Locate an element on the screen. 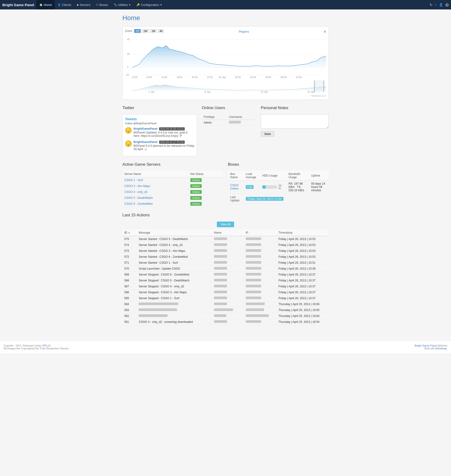 The image size is (451, 476). twitter-follow: Follow @BrightGamePanel is located at coordinates (160, 123).